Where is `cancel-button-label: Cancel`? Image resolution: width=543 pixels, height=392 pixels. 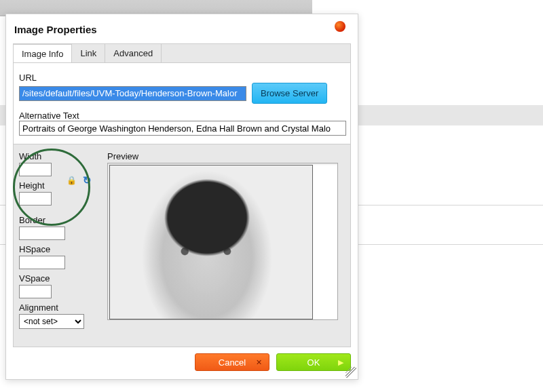 cancel-button-label: Cancel is located at coordinates (232, 362).